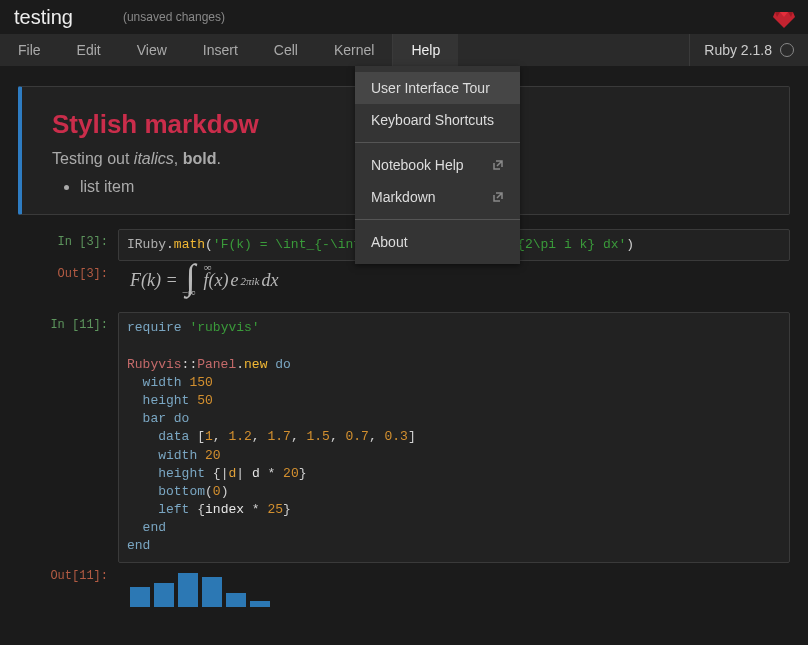 The image size is (808, 645). Describe the element at coordinates (208, 267) in the screenshot. I see `math-limit-top: ∞` at that location.